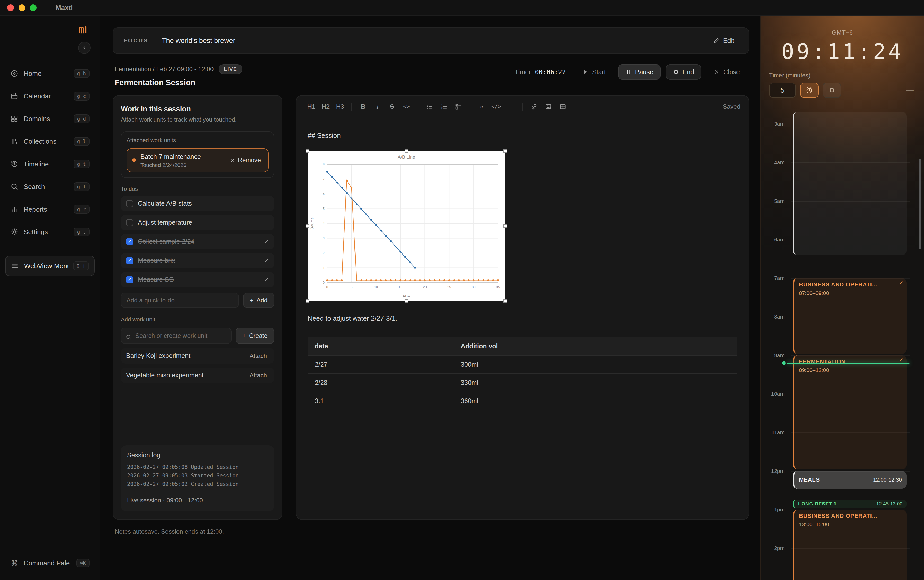  What do you see at coordinates (50, 232) in the screenshot?
I see `sidebar-item-settings: Settingsg ,` at bounding box center [50, 232].